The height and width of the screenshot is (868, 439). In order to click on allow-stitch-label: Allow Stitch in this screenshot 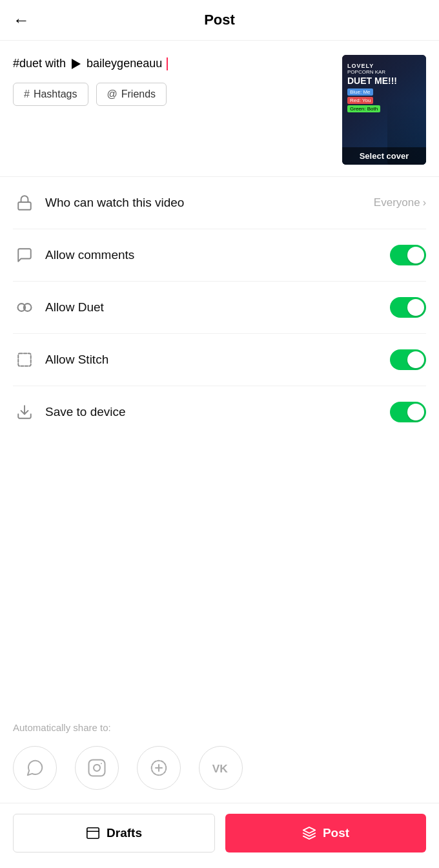, I will do `click(218, 360)`.